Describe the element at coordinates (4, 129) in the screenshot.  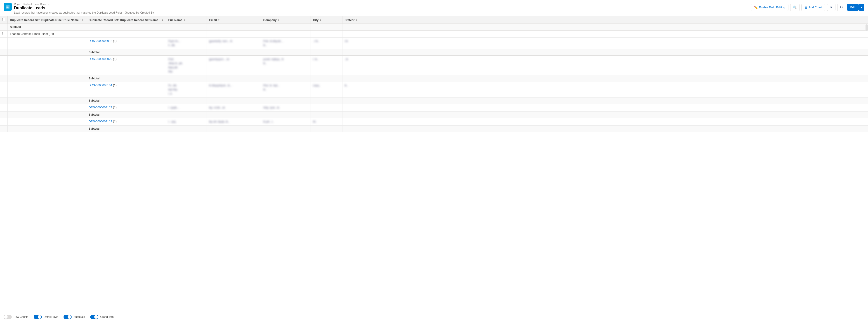
I see `sub5-checkbox` at that location.